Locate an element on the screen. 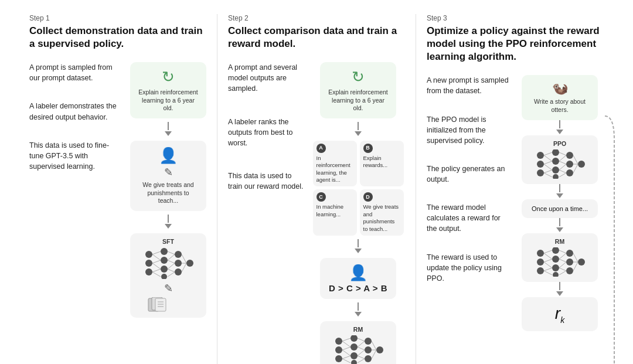  step3-output-card: Once upon a time... is located at coordinates (560, 209).